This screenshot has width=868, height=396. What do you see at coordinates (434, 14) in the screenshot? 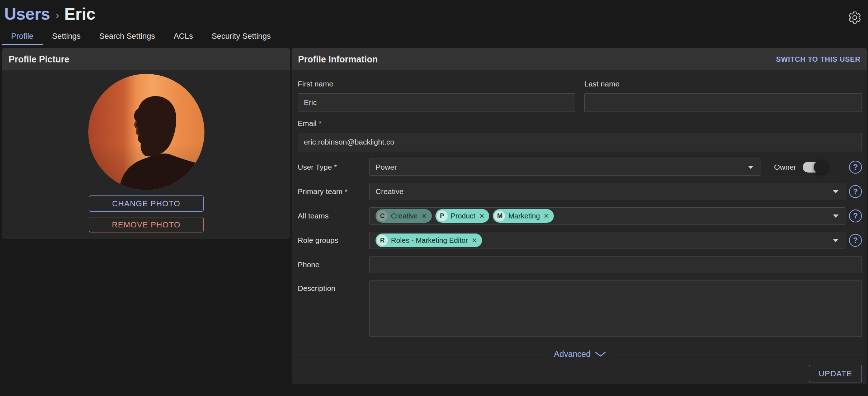
I see `topbar: Users › Eric` at bounding box center [434, 14].